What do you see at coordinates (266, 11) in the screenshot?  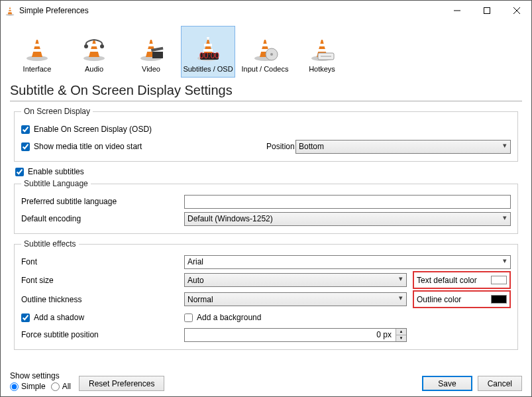 I see `titlebar: Simple Preferences` at bounding box center [266, 11].